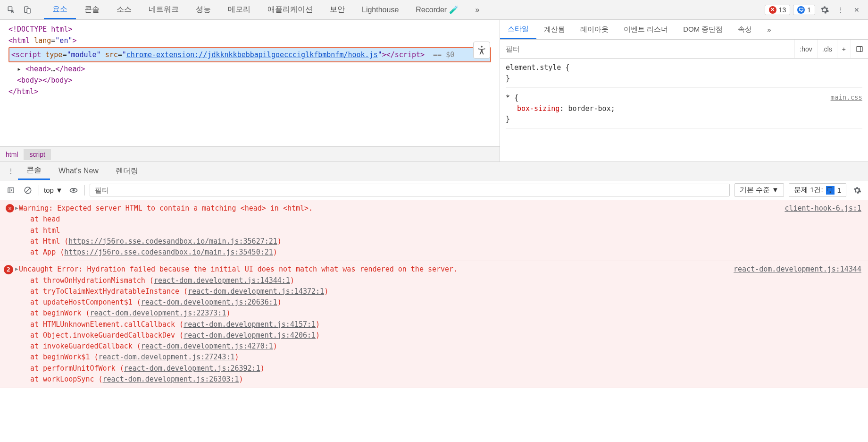 This screenshot has width=868, height=442. I want to click on tab-performance: 성능, so click(203, 9).